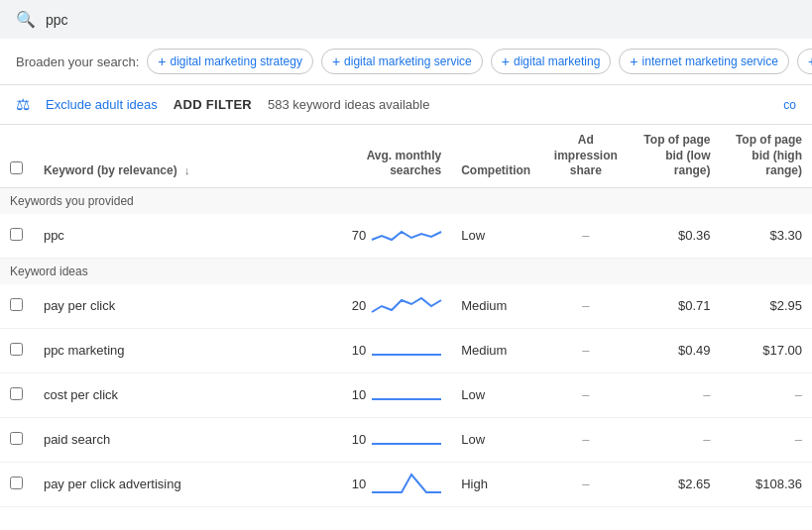 The image size is (812, 530). What do you see at coordinates (496, 170) in the screenshot?
I see `competition-header-label: Competition` at bounding box center [496, 170].